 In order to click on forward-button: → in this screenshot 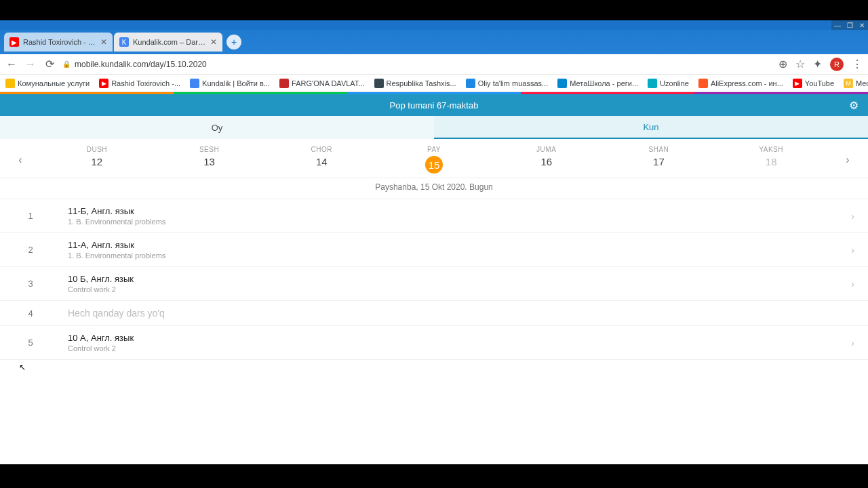, I will do `click(31, 64)`.